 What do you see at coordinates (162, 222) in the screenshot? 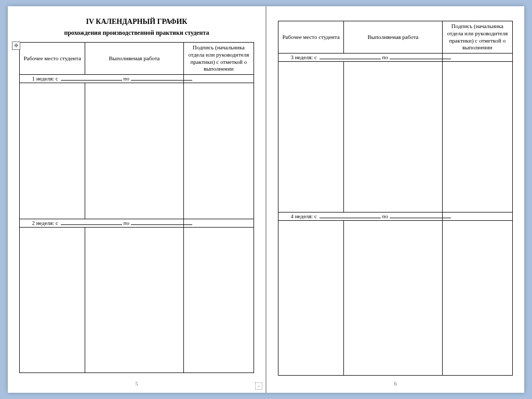
I see `week-2-to-blank` at bounding box center [162, 222].